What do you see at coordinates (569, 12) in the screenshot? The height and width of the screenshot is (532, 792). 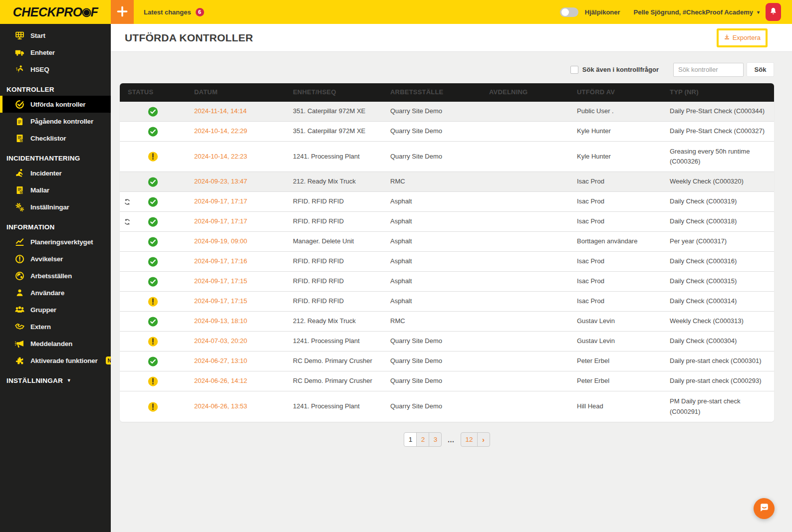 I see `help-icons-toggle` at bounding box center [569, 12].